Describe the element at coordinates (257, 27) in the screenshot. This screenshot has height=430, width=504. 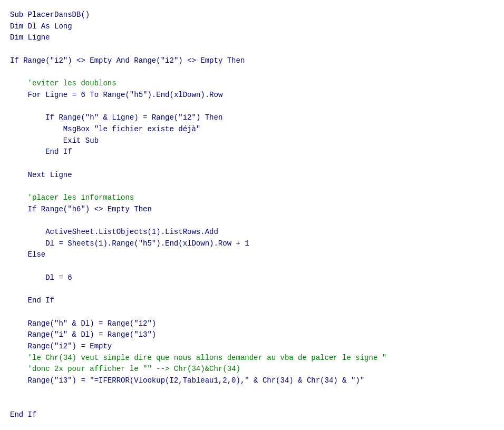
I see `code-line: Dim Dl As Long` at that location.